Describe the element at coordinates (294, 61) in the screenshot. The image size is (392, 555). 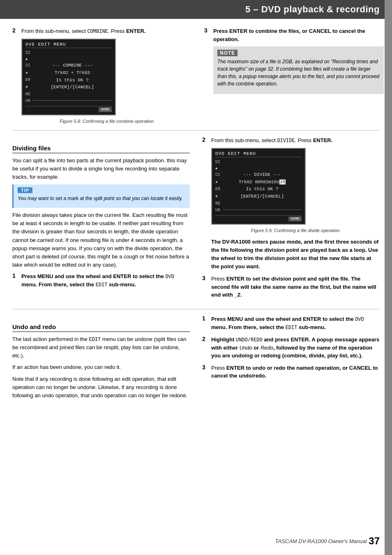
I see `step-3-combine: 3 Press ENTER to combine the files, or C…` at that location.